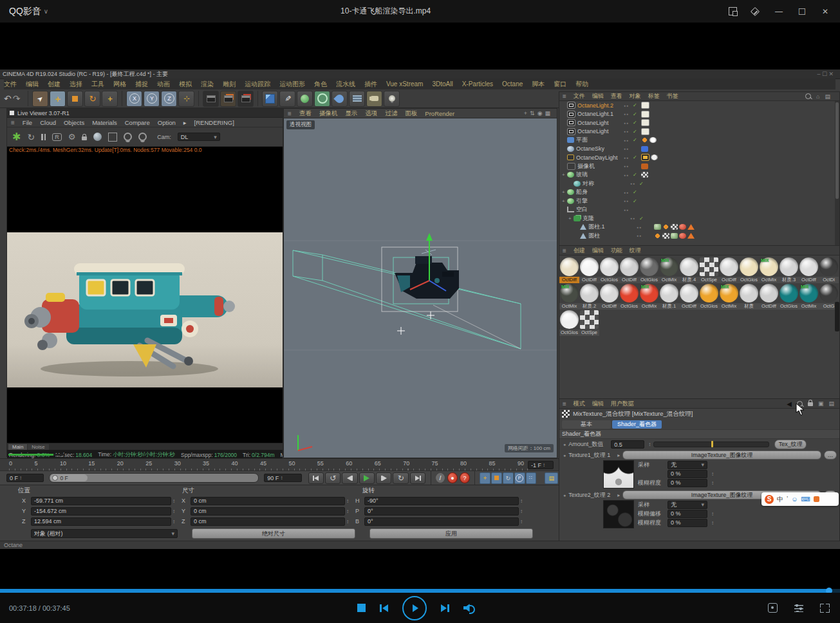 The width and height of the screenshot is (840, 623). What do you see at coordinates (590, 296) in the screenshot?
I see `material-item: 材质.2` at bounding box center [590, 296].